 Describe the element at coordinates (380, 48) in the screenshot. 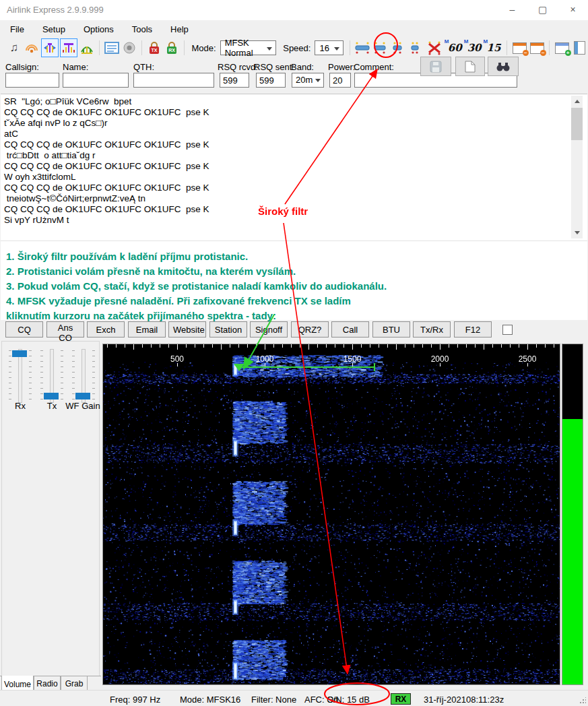

I see `filter-medium-icon` at that location.